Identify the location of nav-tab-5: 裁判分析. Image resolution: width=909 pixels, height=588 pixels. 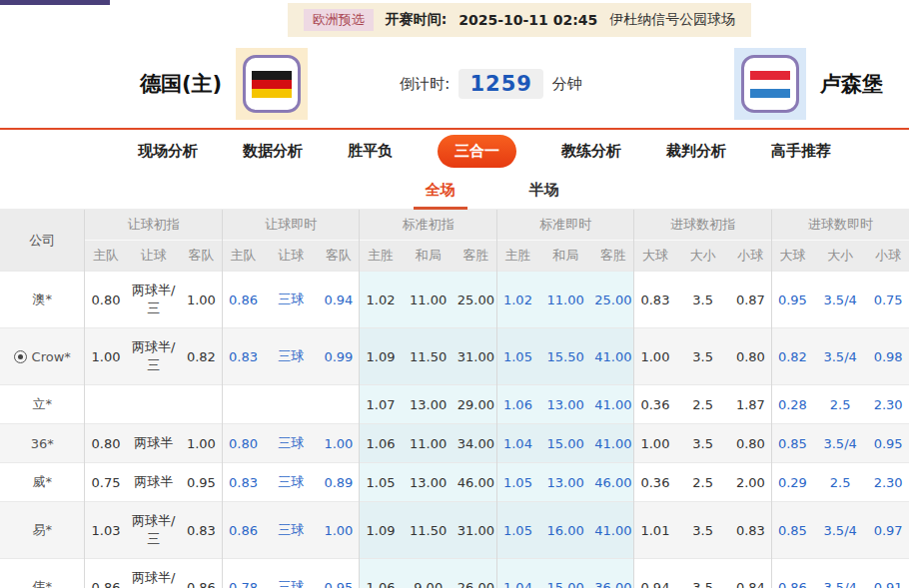
(696, 152).